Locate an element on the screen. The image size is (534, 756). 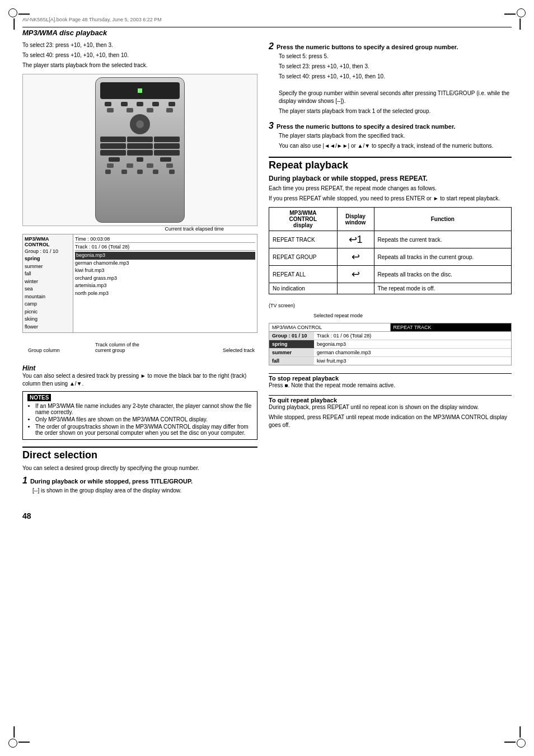
ann-selected-track: Selected track is located at coordinates (238, 350).